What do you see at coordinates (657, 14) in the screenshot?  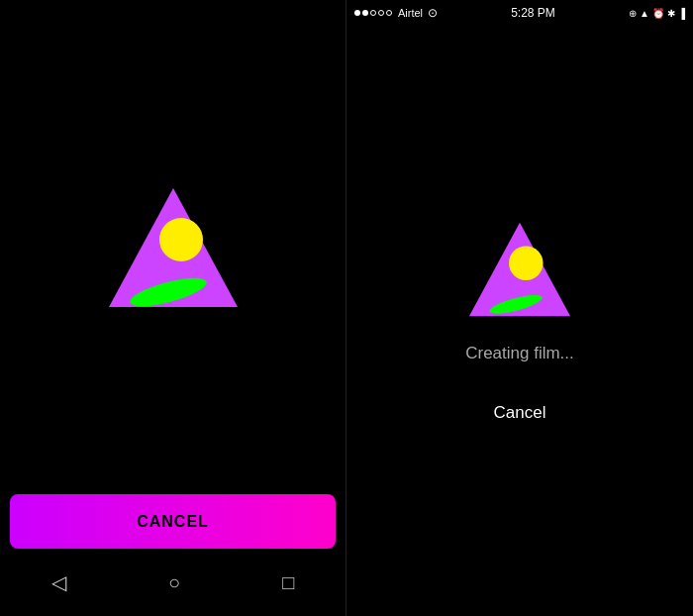 I see `status-right-icons: ⊕ ▲ ⏰ ✱ ▐` at bounding box center [657, 14].